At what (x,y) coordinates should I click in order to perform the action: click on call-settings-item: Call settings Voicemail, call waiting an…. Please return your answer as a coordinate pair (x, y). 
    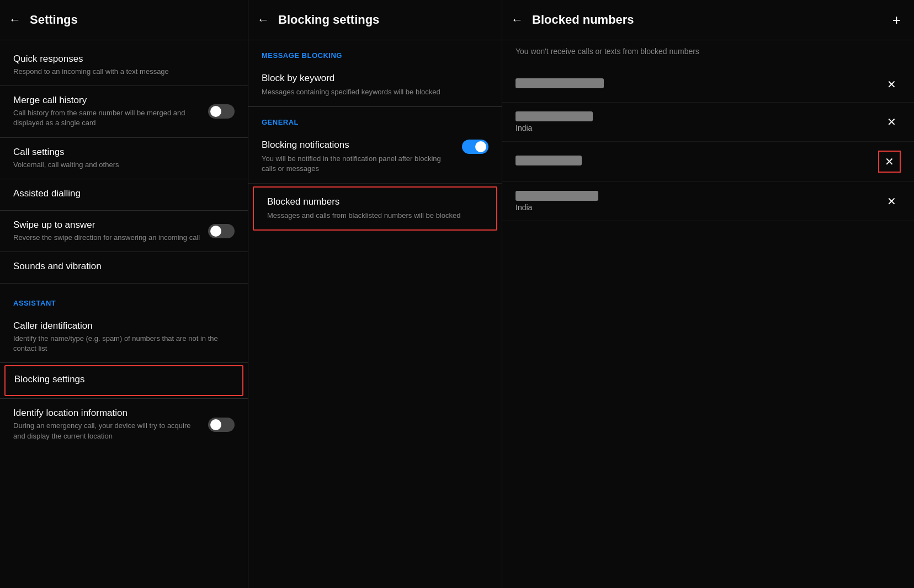
    Looking at the image, I should click on (124, 158).